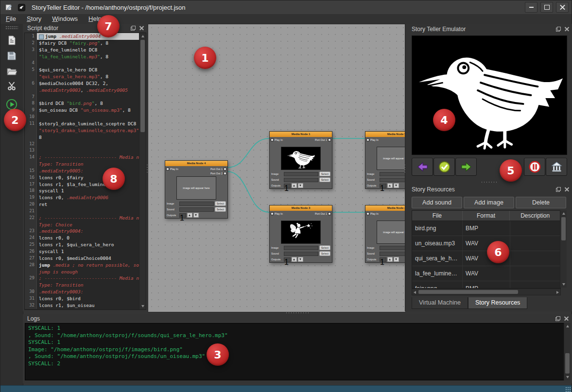 This screenshot has height=392, width=572. I want to click on add-sound-button: Add sound, so click(437, 203).